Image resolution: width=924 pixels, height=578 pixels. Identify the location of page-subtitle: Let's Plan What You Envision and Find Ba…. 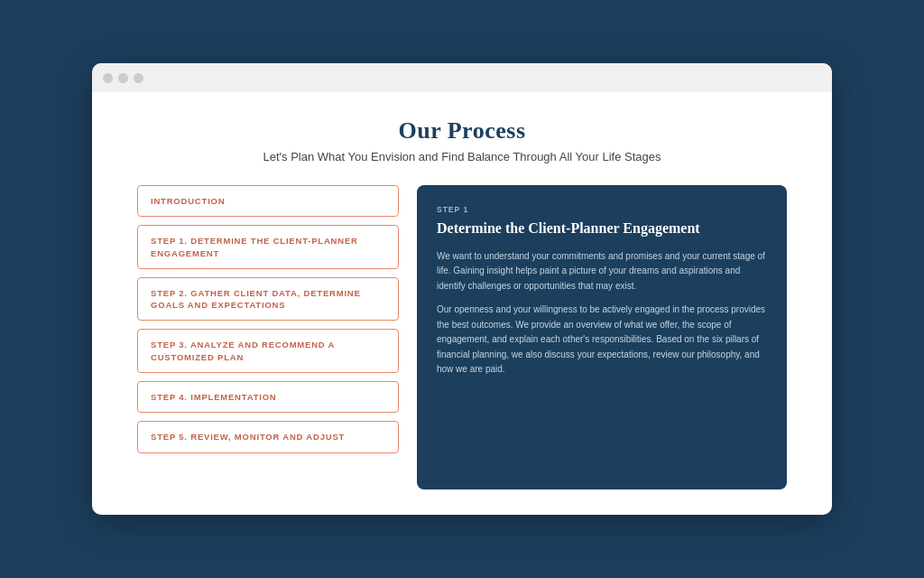
(462, 157).